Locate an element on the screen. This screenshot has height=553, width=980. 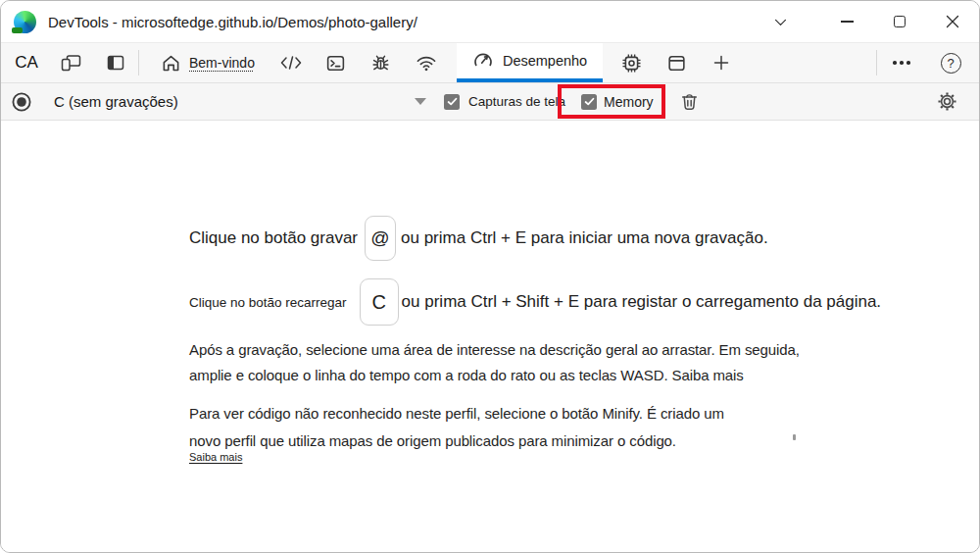
stray-mark is located at coordinates (794, 437).